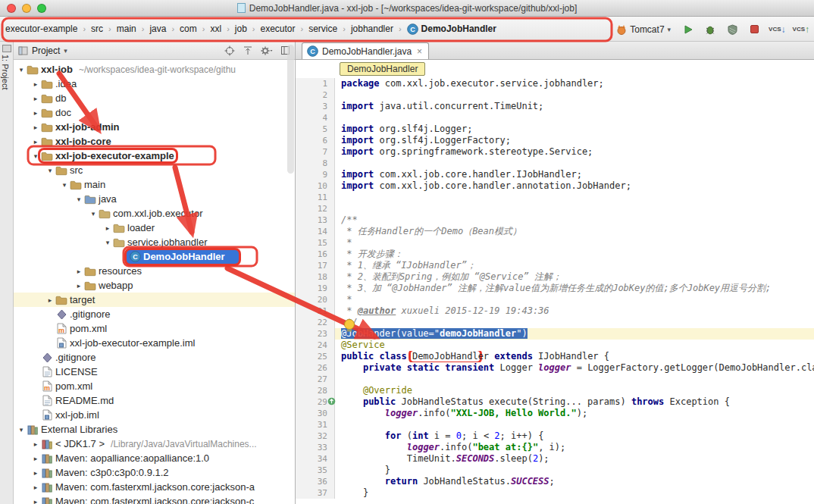 The height and width of the screenshot is (504, 814). What do you see at coordinates (77, 141) in the screenshot?
I see `tree-item-content: xxl-job-core` at bounding box center [77, 141].